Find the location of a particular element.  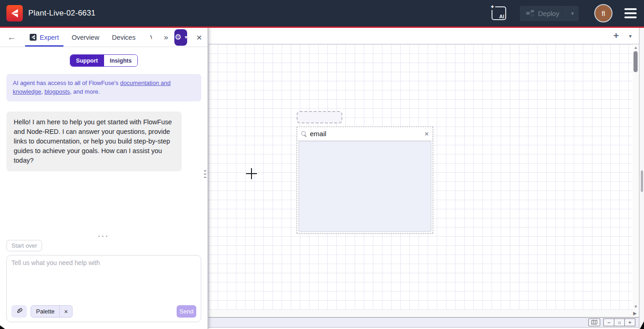

user-avatar: fl is located at coordinates (603, 13).